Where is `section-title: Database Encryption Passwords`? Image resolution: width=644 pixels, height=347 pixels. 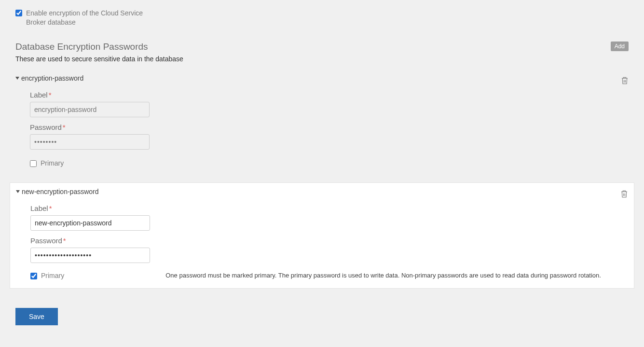 section-title: Database Encryption Passwords is located at coordinates (82, 47).